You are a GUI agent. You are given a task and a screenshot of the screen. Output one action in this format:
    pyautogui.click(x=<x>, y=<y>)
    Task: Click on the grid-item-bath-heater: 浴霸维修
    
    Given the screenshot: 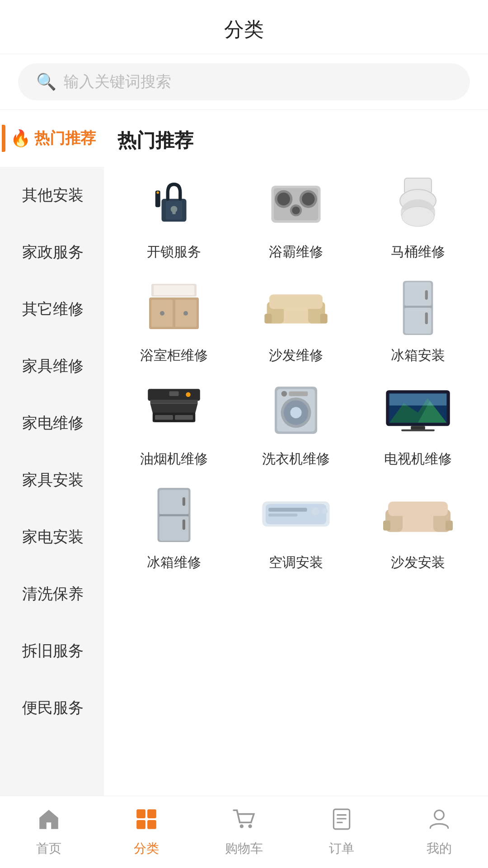 What is the action you would take?
    pyautogui.click(x=296, y=216)
    